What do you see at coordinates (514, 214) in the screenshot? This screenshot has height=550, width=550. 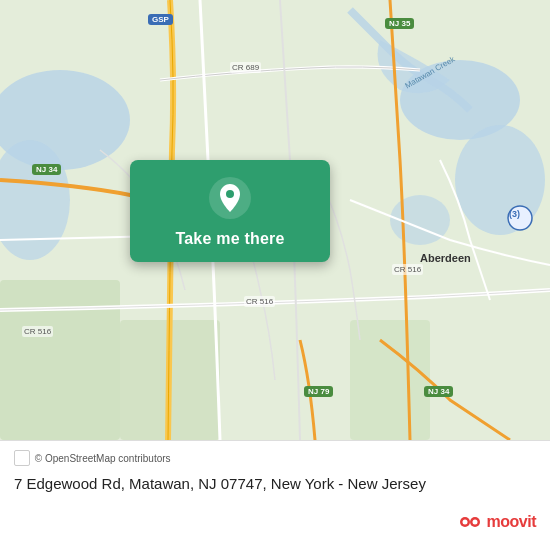 I see `nj3-label: (3)` at bounding box center [514, 214].